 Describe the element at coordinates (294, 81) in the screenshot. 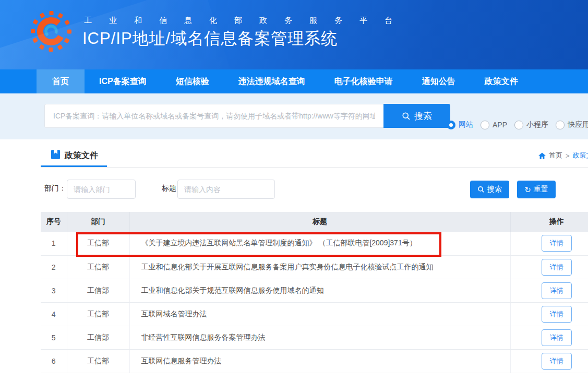

I see `main-nav: 首页 ICP备案查询 短信核验 违法违规域名查询 电子化核验申请 通知公告 政策…` at that location.